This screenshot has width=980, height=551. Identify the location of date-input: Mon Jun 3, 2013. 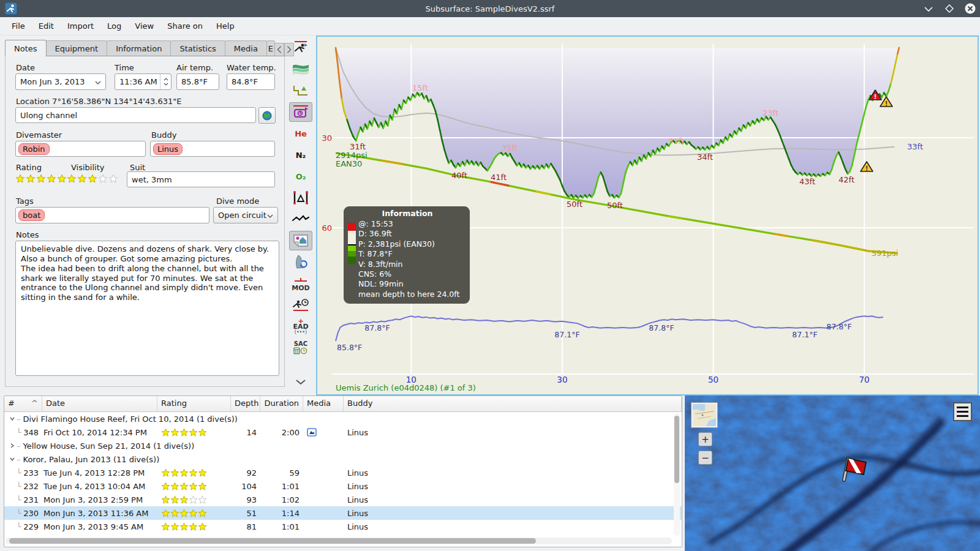
(61, 82).